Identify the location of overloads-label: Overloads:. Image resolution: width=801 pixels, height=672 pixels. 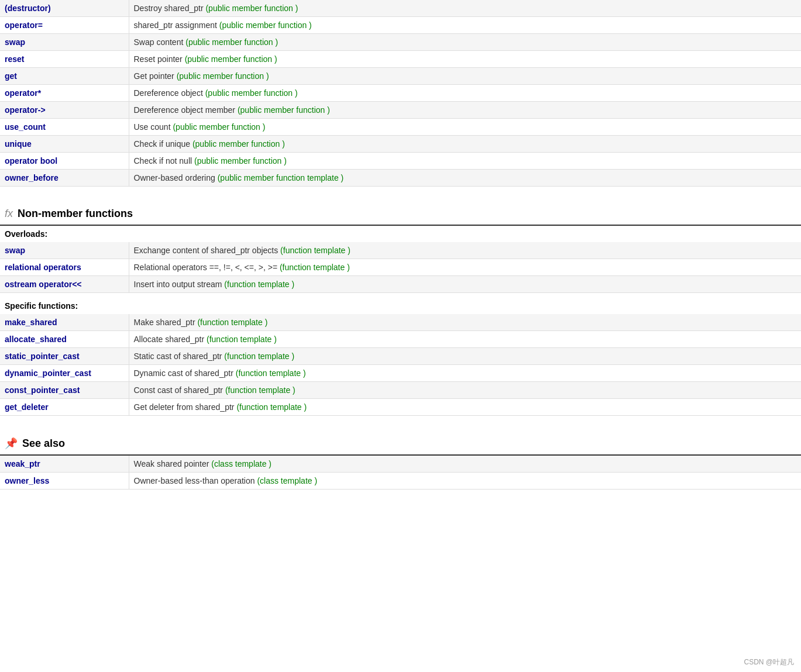
(400, 234).